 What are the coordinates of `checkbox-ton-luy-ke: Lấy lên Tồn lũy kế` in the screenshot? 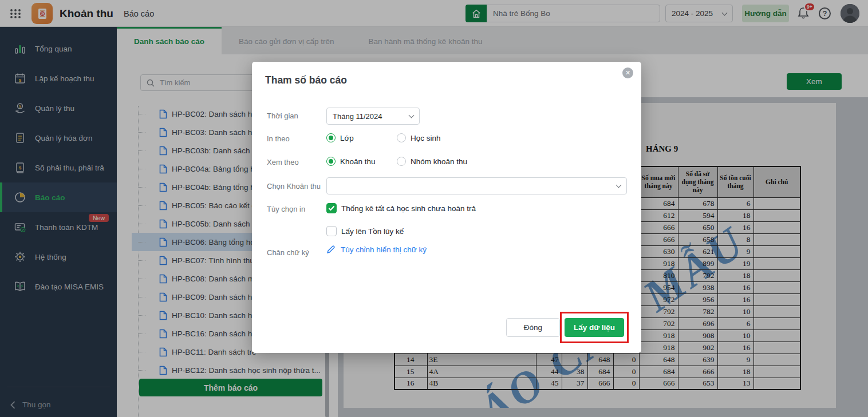 It's located at (365, 231).